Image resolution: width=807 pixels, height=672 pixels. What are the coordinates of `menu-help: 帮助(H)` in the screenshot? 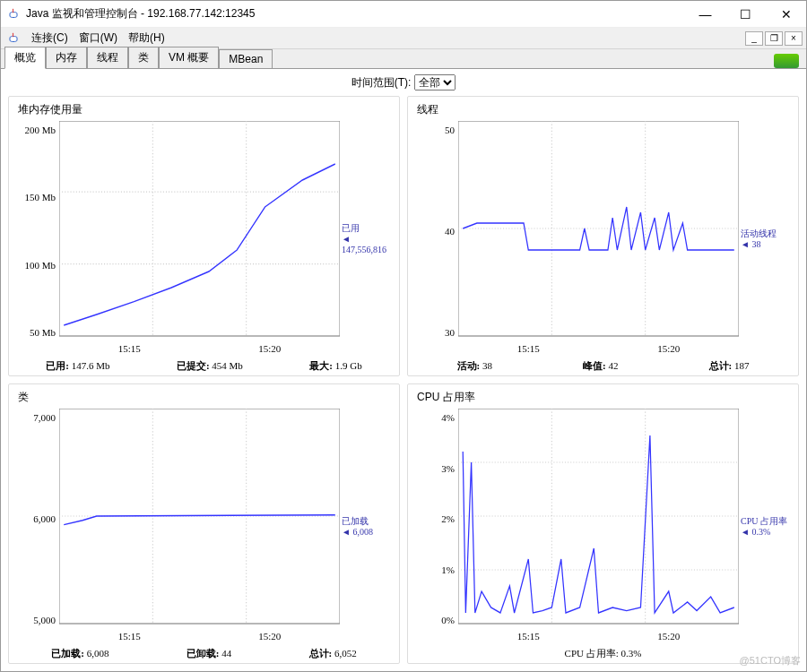 It's located at (147, 38).